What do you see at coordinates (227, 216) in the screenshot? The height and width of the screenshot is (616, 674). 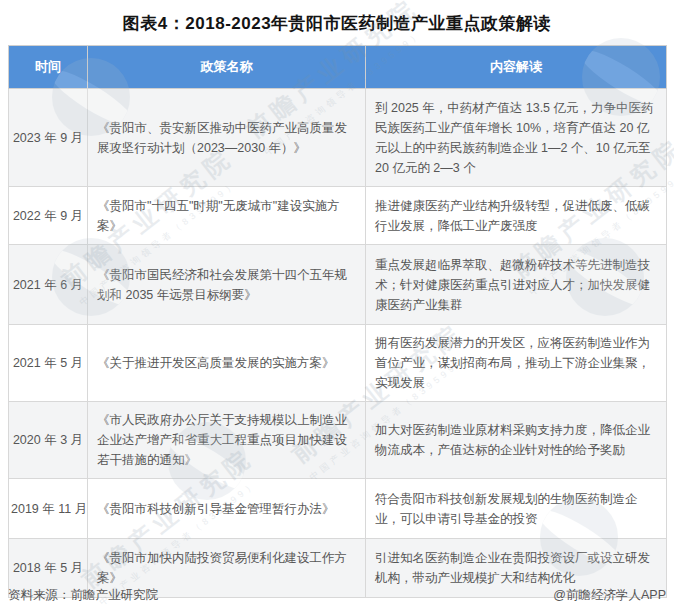 I see `policy-cell: 《贵阳市"十四五"时期"无废城市"建设实施方案》` at bounding box center [227, 216].